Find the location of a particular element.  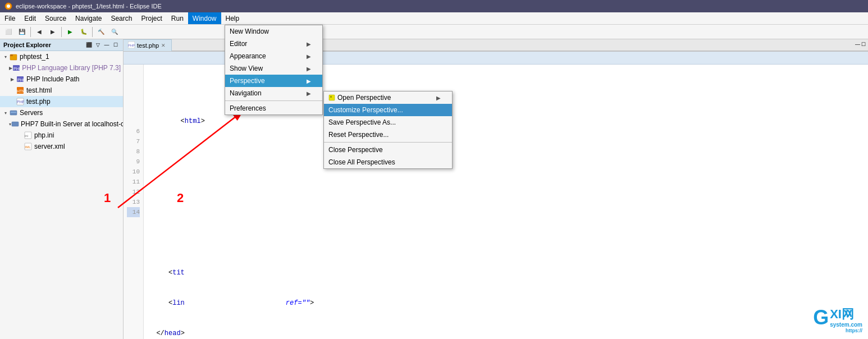

sidebar-maximize-icon: ☐ is located at coordinates (116, 45).